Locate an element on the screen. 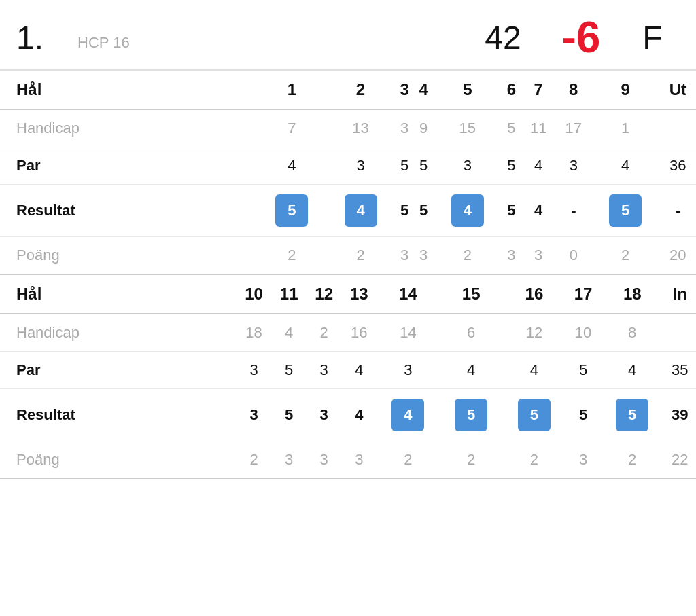  par-2: 3 is located at coordinates (360, 166).